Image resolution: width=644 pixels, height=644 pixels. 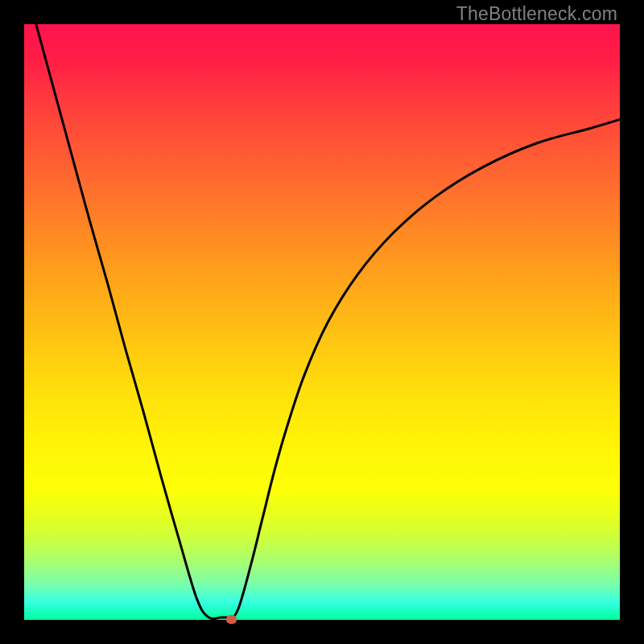 What do you see at coordinates (537, 14) in the screenshot?
I see `watermark-text: TheBottleneck.com` at bounding box center [537, 14].